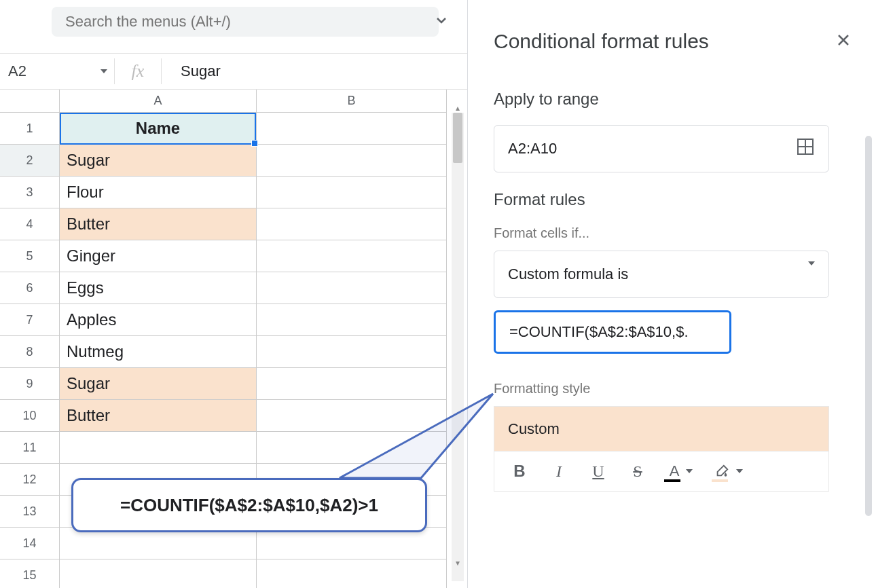 This screenshot has width=876, height=588. I want to click on row-header: 10, so click(30, 416).